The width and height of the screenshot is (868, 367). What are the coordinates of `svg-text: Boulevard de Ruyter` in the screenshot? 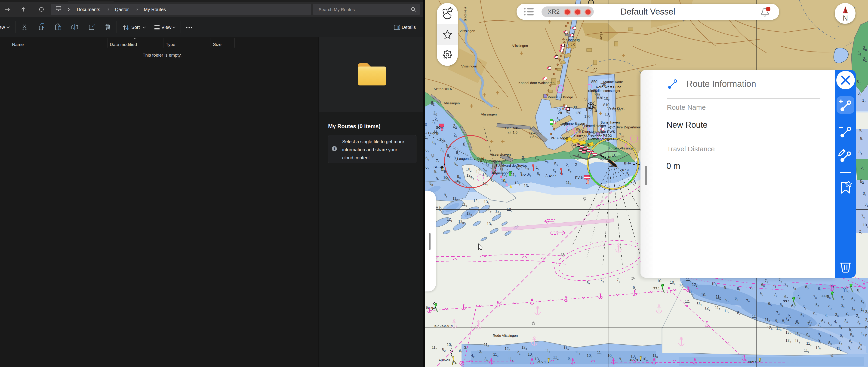 It's located at (511, 166).